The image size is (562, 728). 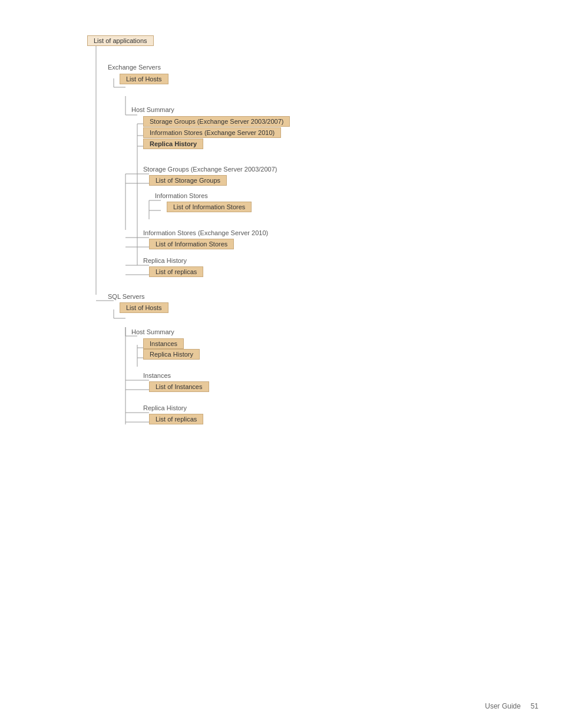 I want to click on footer-page: 51, so click(x=535, y=706).